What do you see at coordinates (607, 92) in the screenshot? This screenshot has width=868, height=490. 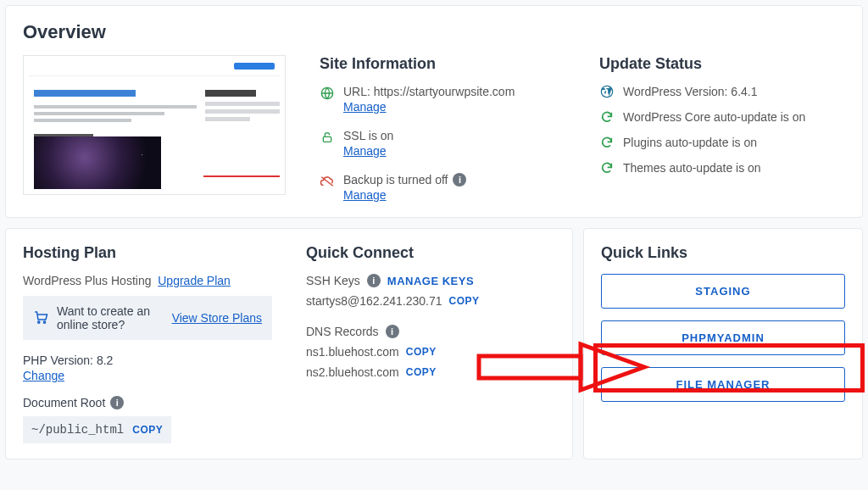 I see `wordpress-icon` at bounding box center [607, 92].